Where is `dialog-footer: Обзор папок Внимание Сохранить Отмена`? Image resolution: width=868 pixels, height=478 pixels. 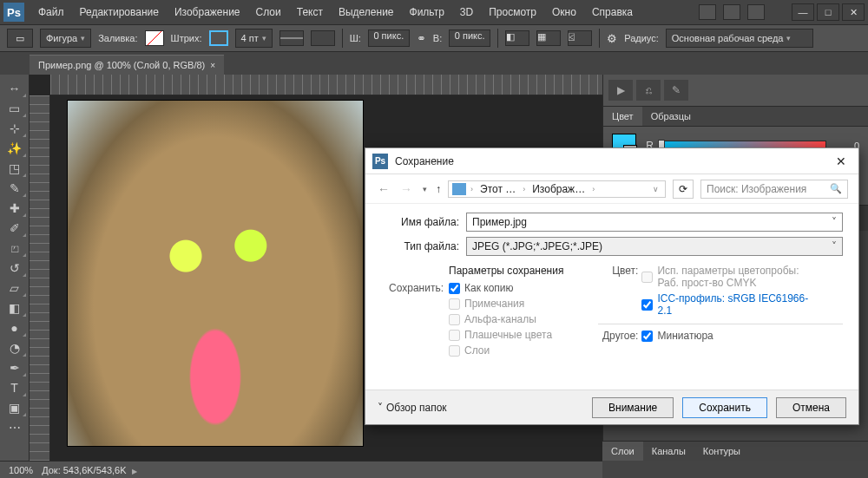 dialog-footer: Обзор папок Внимание Сохранить Отмена is located at coordinates (612, 407).